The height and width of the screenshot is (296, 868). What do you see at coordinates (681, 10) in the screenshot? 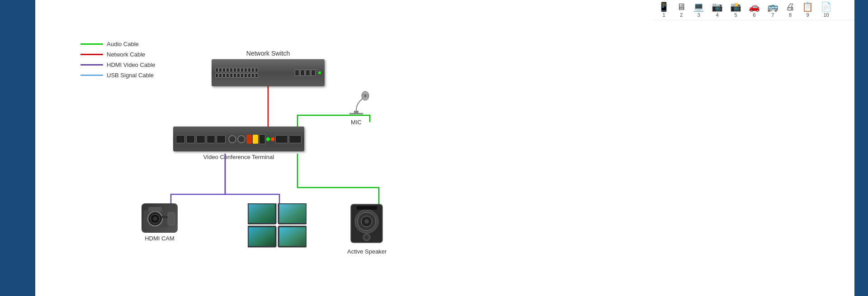
I see `top-icon-2: 🖥 2` at bounding box center [681, 10].